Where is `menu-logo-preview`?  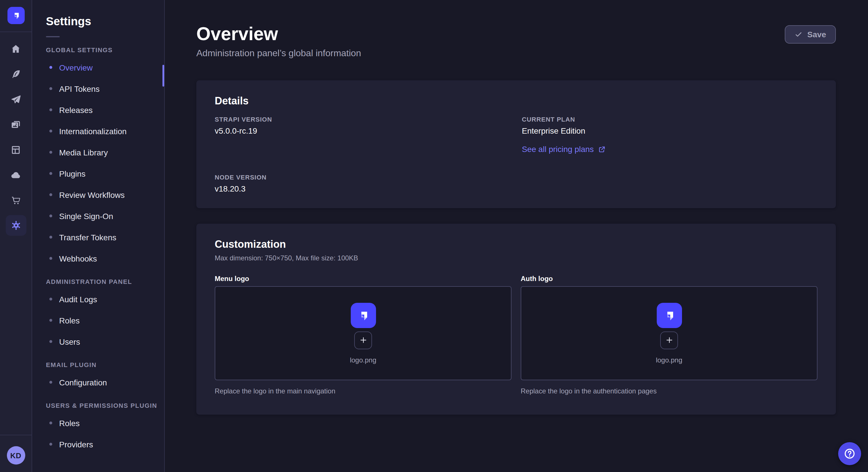
menu-logo-preview is located at coordinates (363, 315).